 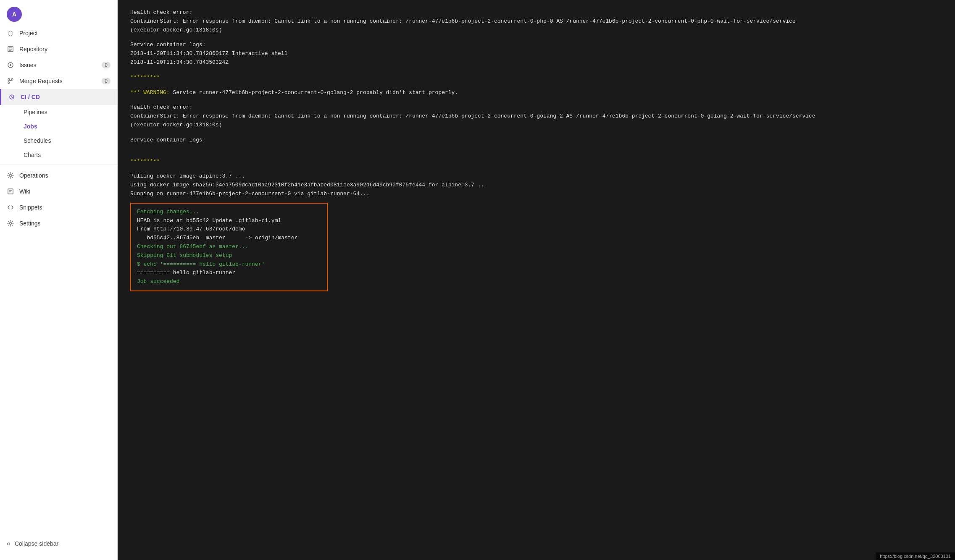 What do you see at coordinates (59, 280) in the screenshot?
I see `sidebar: A Project Repository Issues 0 Merge Requ…` at bounding box center [59, 280].